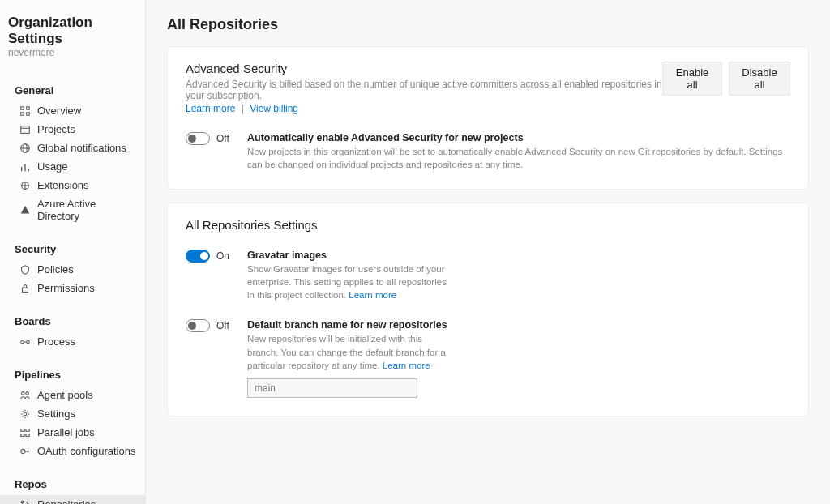 The image size is (830, 504). I want to click on shield-icon, so click(25, 270).